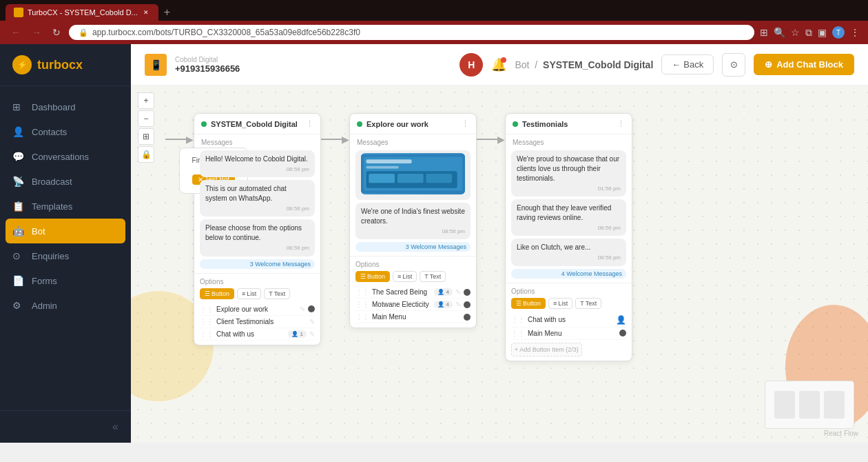  What do you see at coordinates (413, 292) in the screenshot?
I see `option-row-2-1: ⋮⋮ The Sacred Being 👤 4 ✎` at bounding box center [413, 292].